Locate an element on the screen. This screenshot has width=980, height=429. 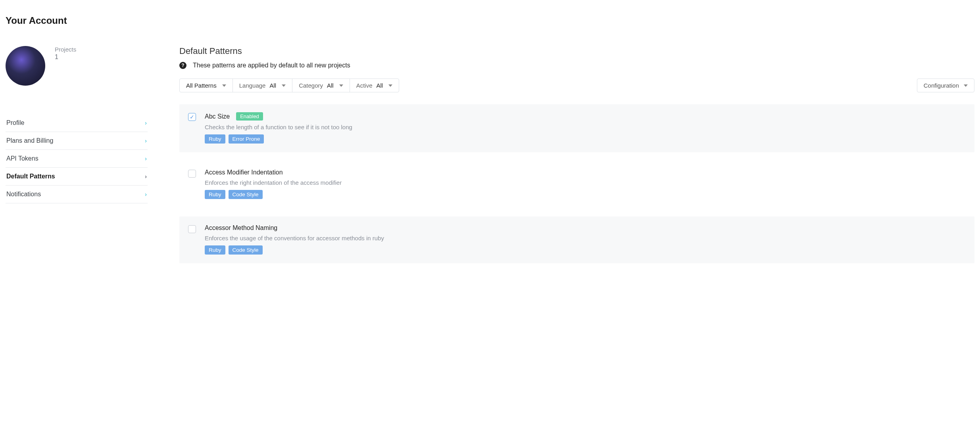
help-icon: ? is located at coordinates (183, 65).